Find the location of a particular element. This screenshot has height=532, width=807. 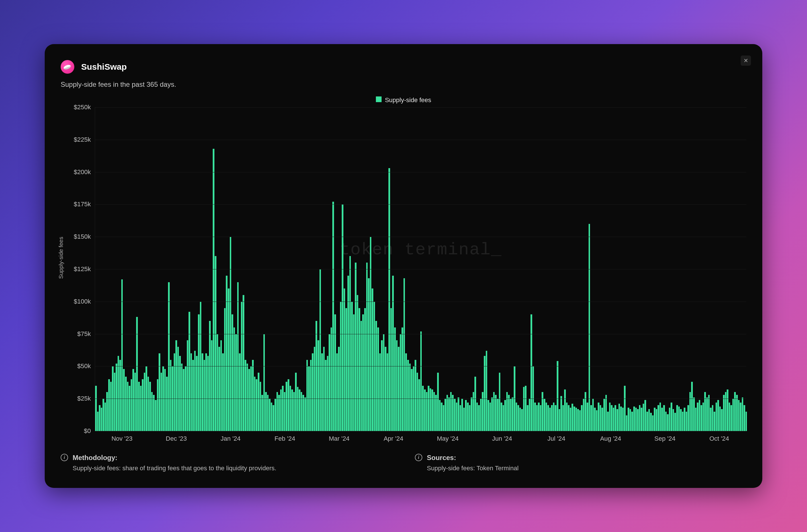

methodology-body: Supply-side fees: share of trading fees … is located at coordinates (175, 468).